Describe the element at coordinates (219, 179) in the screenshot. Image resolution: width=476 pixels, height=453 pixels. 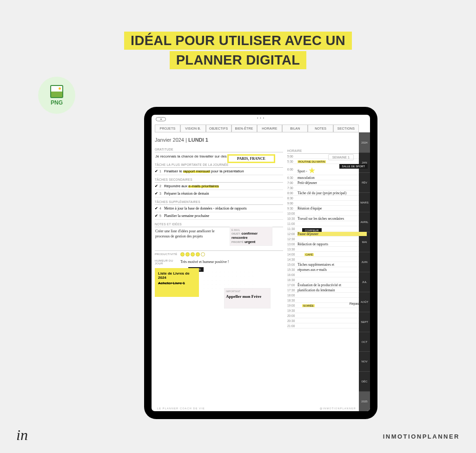
I see `sect-secondary: TÂCHES SECONDAIRES` at that location.